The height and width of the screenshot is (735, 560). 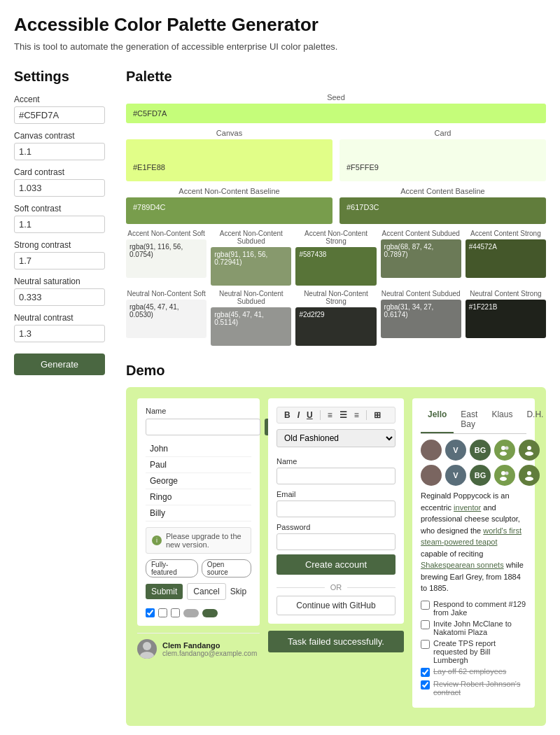 I want to click on demo-actions-row: Submit Cancel Skip, so click(x=199, y=592).